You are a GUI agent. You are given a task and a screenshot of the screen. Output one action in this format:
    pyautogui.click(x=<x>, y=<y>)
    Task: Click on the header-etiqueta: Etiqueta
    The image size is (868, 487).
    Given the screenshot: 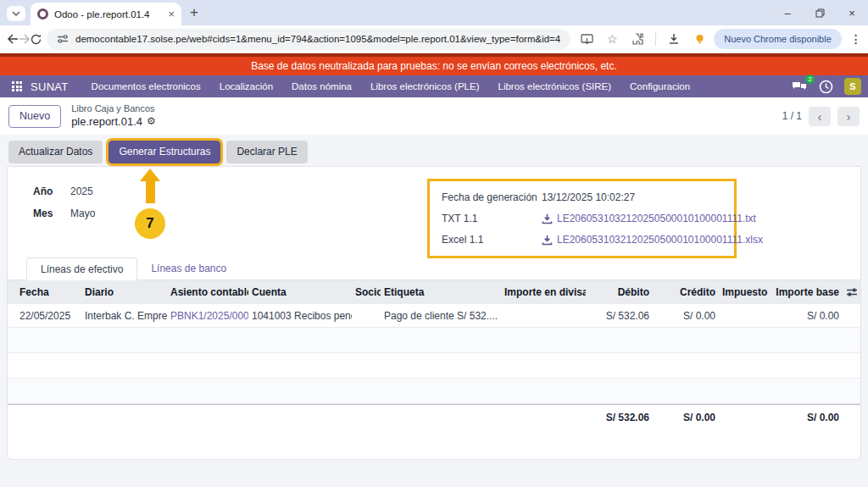 What is the action you would take?
    pyautogui.click(x=441, y=292)
    